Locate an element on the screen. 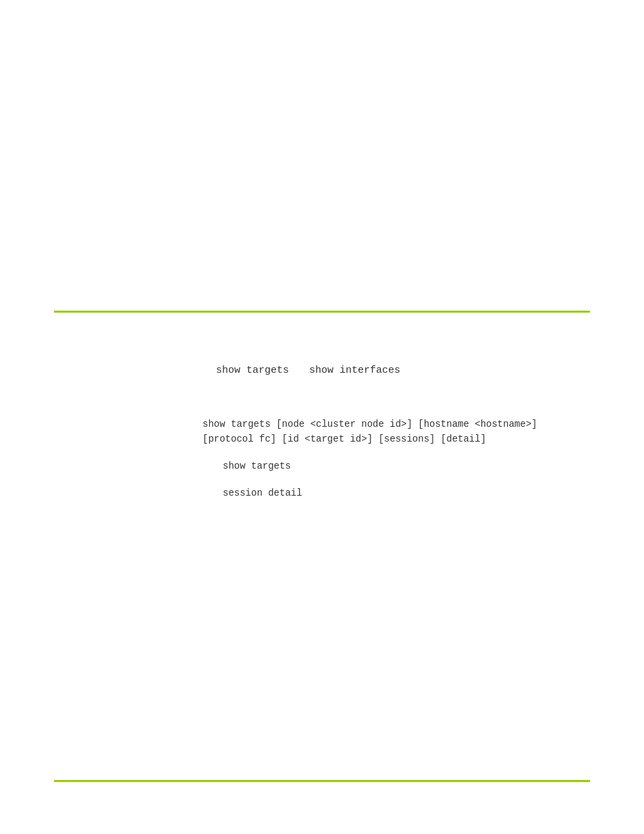  show-interfaces-link: show interfaces is located at coordinates (355, 370).